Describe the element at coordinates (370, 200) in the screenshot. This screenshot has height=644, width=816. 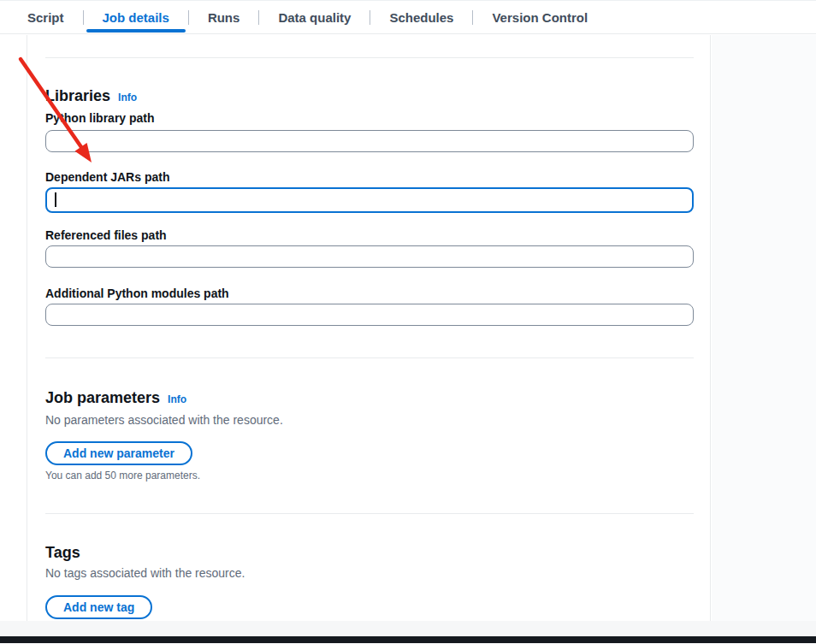
I see `dependent-jars-path-input` at that location.